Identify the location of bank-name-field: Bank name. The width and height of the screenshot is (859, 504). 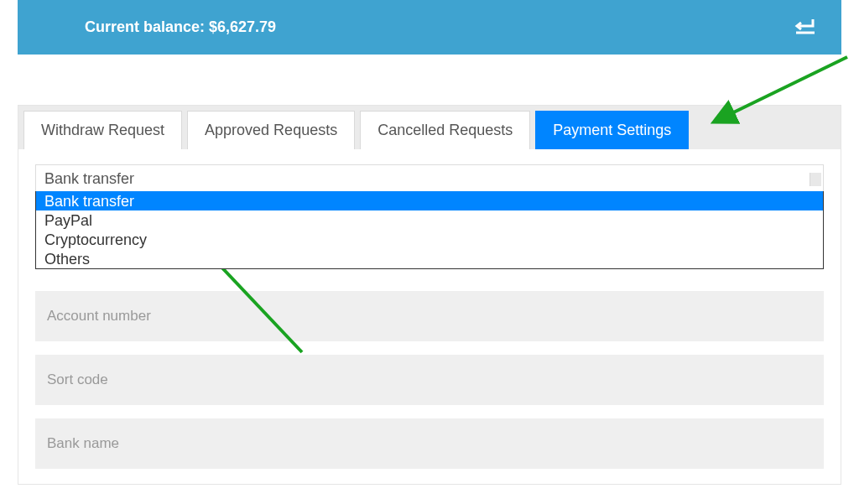
(430, 437).